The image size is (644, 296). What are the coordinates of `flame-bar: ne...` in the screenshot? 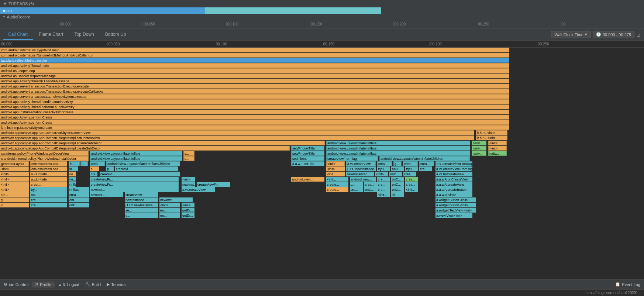 It's located at (72, 174).